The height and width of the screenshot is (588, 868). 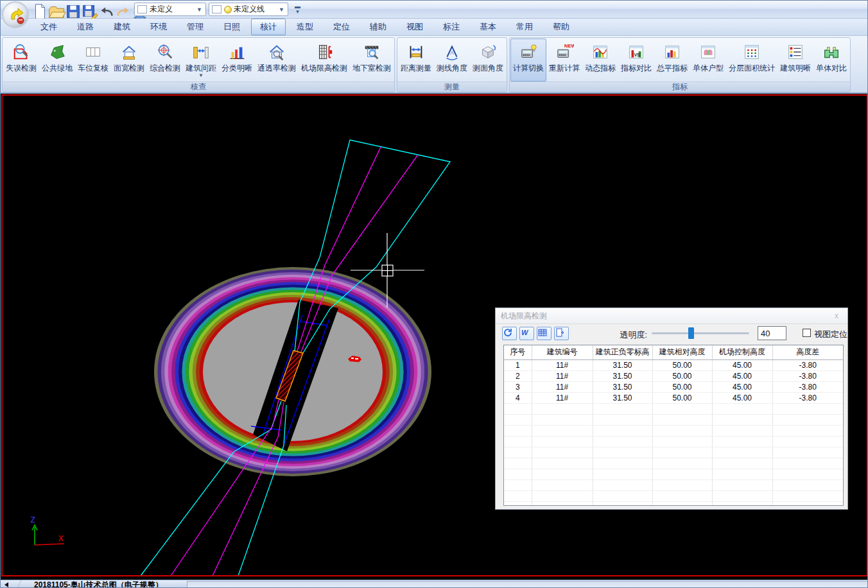 What do you see at coordinates (48, 530) in the screenshot?
I see `ucs-axis-icon: Z X` at bounding box center [48, 530].